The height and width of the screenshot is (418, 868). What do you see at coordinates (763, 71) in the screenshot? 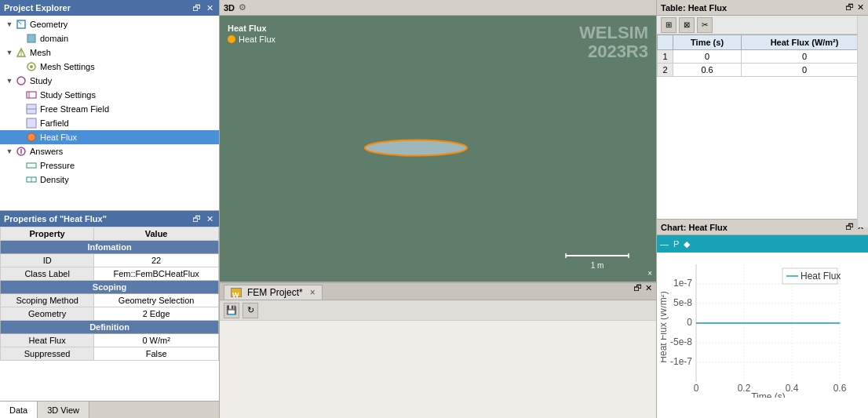
I see `table-row-2: 2 0.6 0` at bounding box center [763, 71].